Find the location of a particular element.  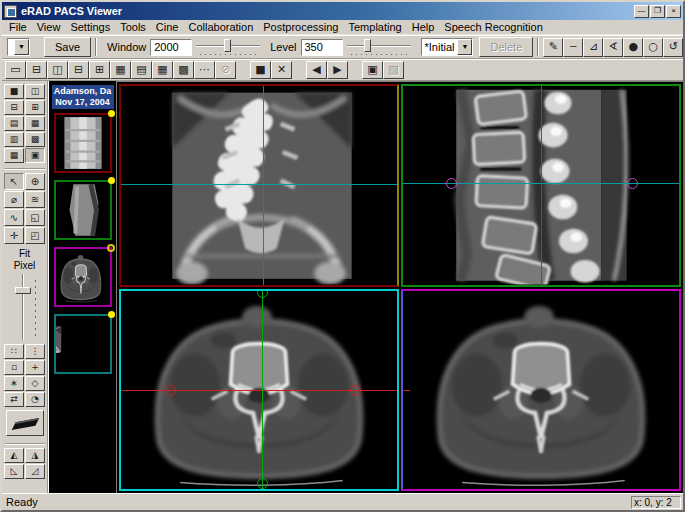

preset-current-button: ▣ is located at coordinates (35, 156).